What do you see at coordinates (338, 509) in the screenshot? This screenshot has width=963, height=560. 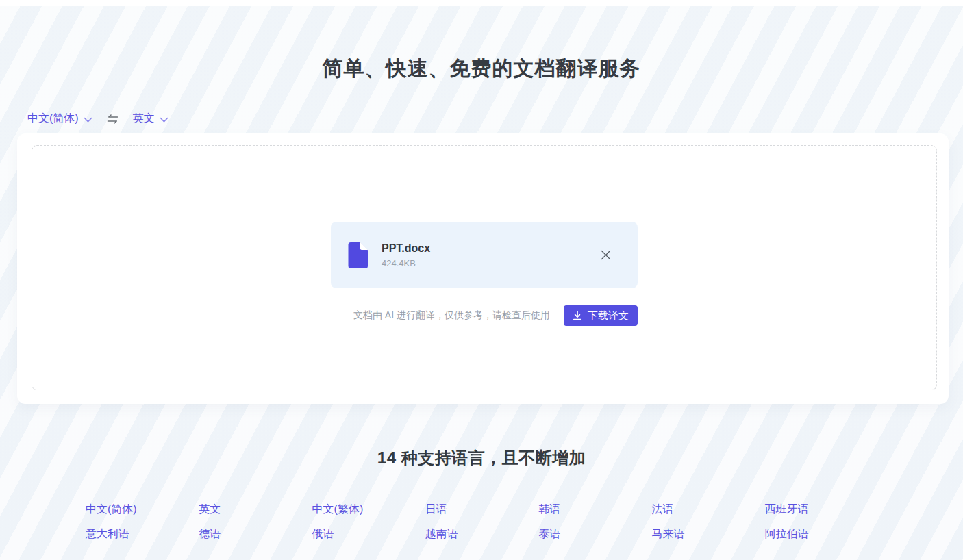 I see `language-item: 中文(繁体)` at bounding box center [338, 509].